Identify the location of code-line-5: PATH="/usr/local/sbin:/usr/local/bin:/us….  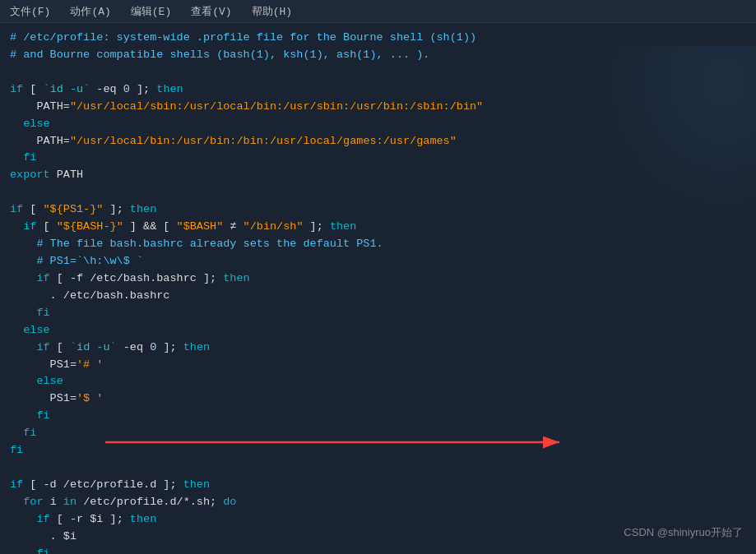
(378, 107).